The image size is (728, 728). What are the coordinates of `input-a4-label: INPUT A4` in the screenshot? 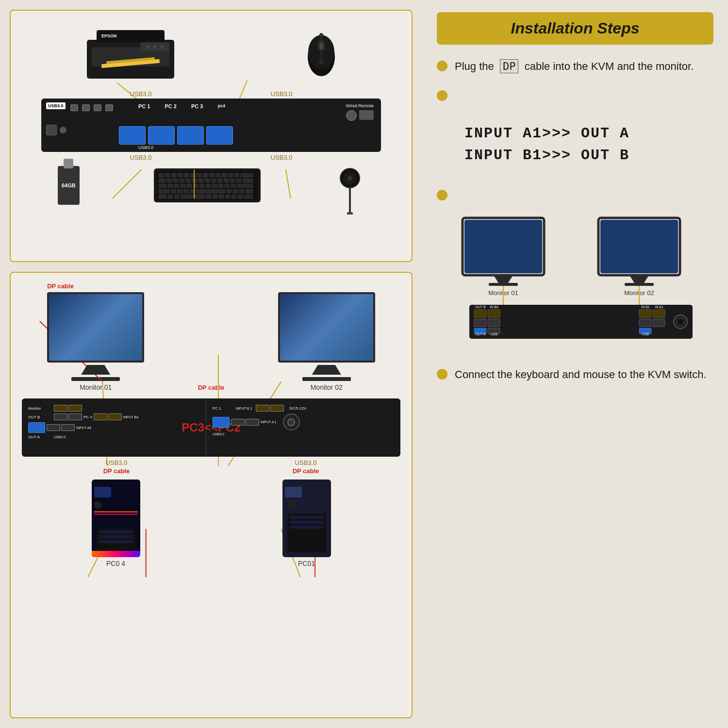 It's located at (83, 428).